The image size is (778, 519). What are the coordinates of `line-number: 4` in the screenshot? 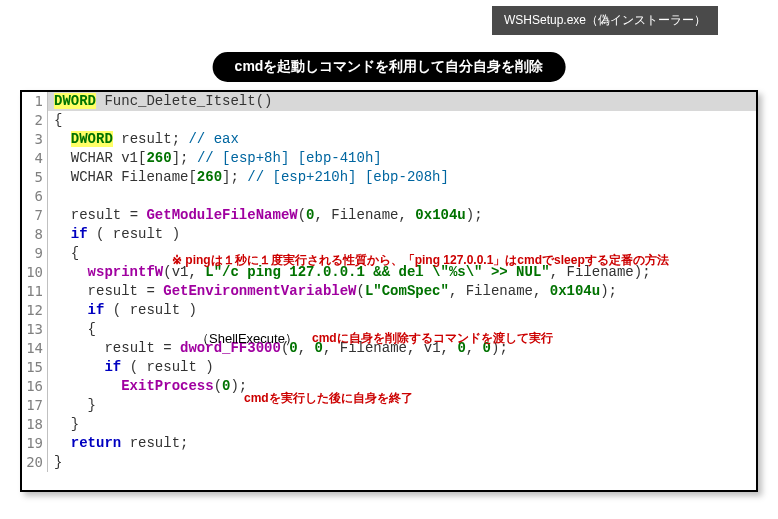 It's located at (35, 158).